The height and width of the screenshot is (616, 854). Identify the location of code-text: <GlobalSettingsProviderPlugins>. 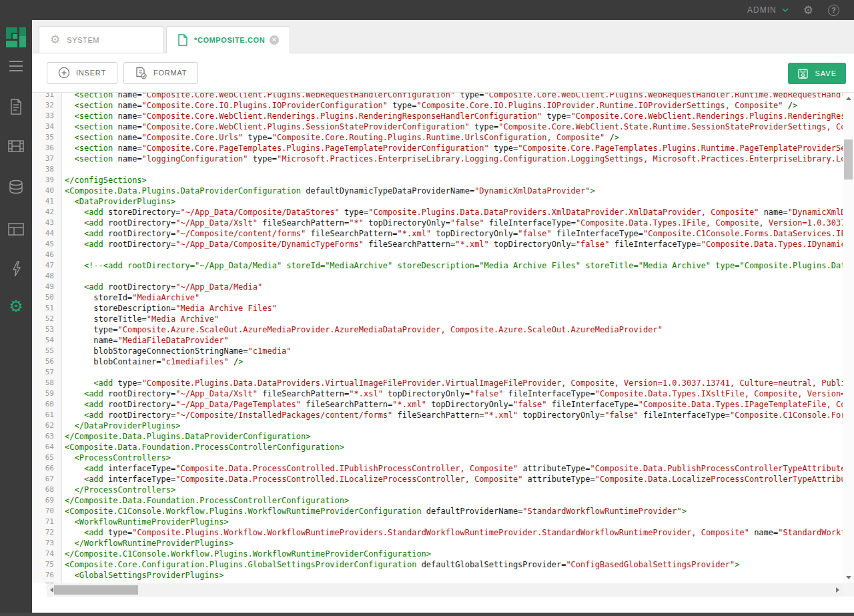
(143, 575).